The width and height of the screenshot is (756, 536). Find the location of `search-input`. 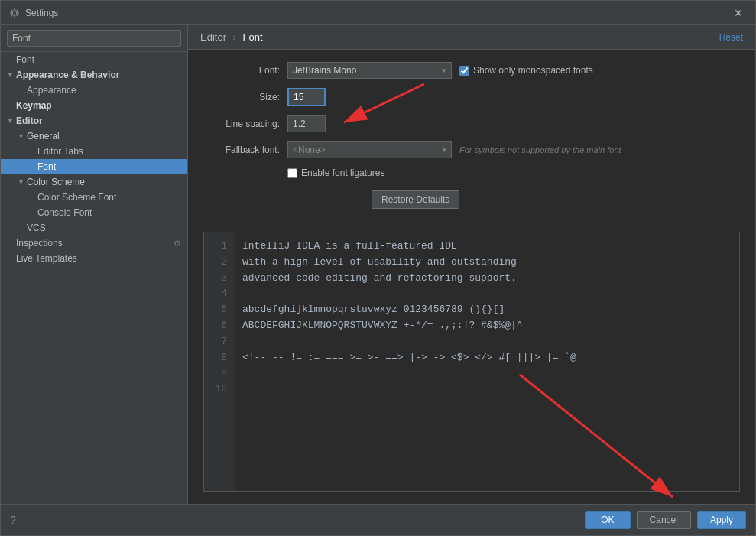

search-input is located at coordinates (94, 38).